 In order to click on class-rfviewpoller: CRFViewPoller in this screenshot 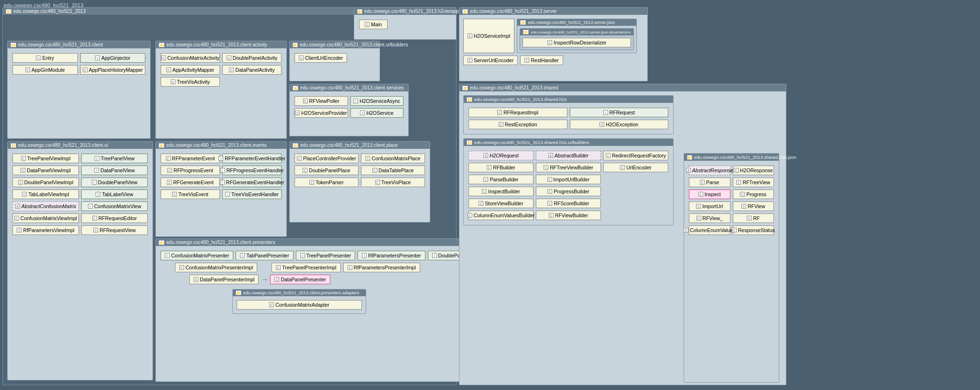, I will do `click(321, 101)`.